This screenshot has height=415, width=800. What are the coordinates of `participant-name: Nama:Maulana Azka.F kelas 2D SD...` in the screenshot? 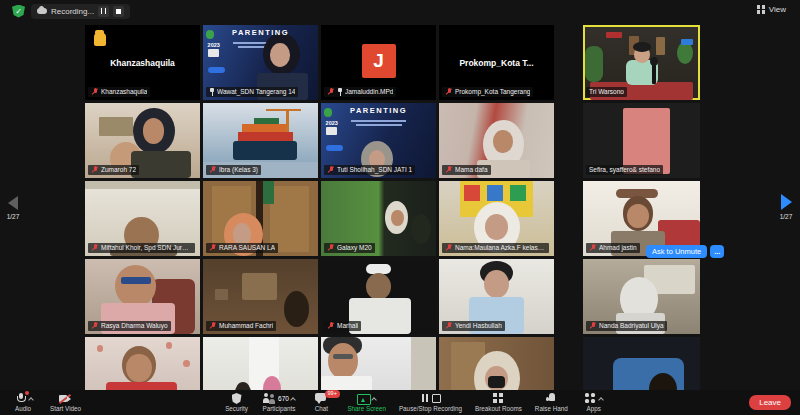 It's located at (500, 248).